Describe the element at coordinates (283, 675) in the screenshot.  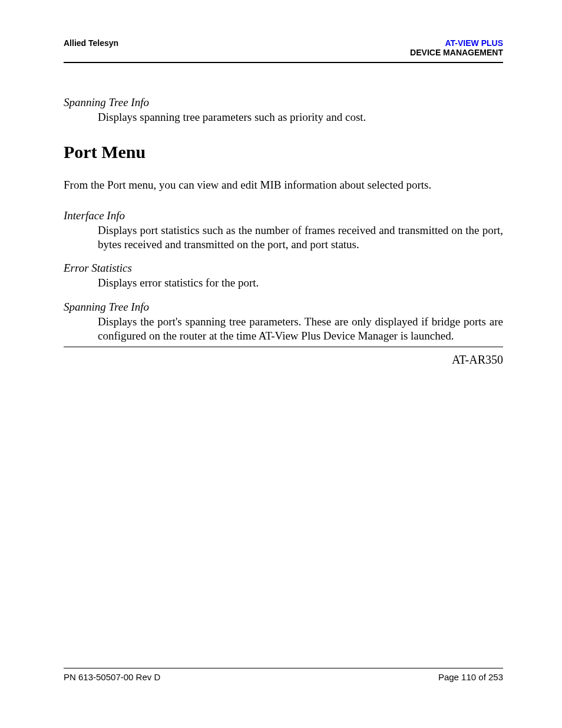
I see `page-footer: PN 613-50507-00 Rev D Page 110 of 253` at that location.